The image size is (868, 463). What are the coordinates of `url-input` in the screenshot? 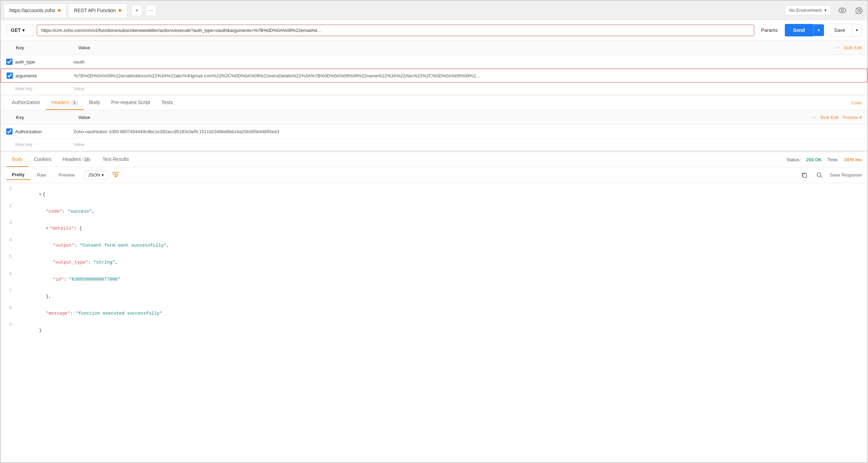 It's located at (396, 31).